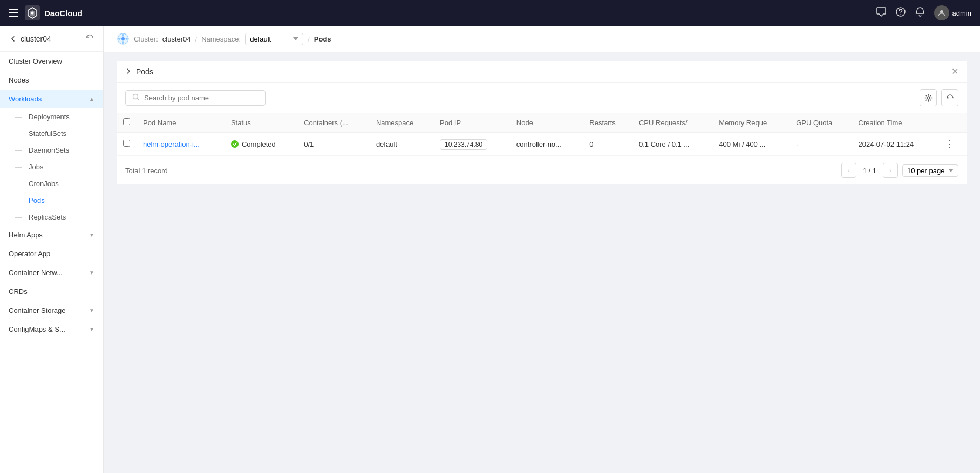 The image size is (980, 473). I want to click on top-navigation: DaoCloud admin, so click(490, 13).